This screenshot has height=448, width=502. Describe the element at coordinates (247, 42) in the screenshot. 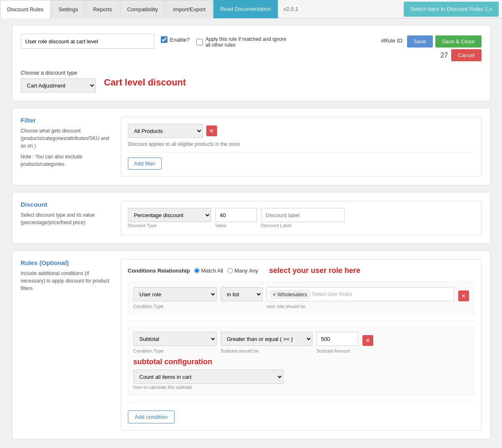

I see `apply-rule-label: Apply this rule if matched and ignore al…` at that location.